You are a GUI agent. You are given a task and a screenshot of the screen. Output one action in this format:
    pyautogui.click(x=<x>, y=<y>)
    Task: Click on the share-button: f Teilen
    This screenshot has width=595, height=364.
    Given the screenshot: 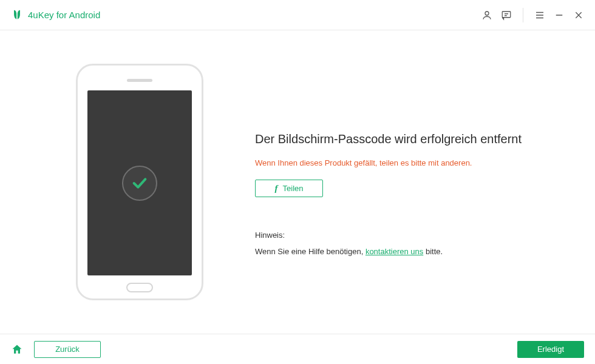 What is the action you would take?
    pyautogui.click(x=289, y=188)
    